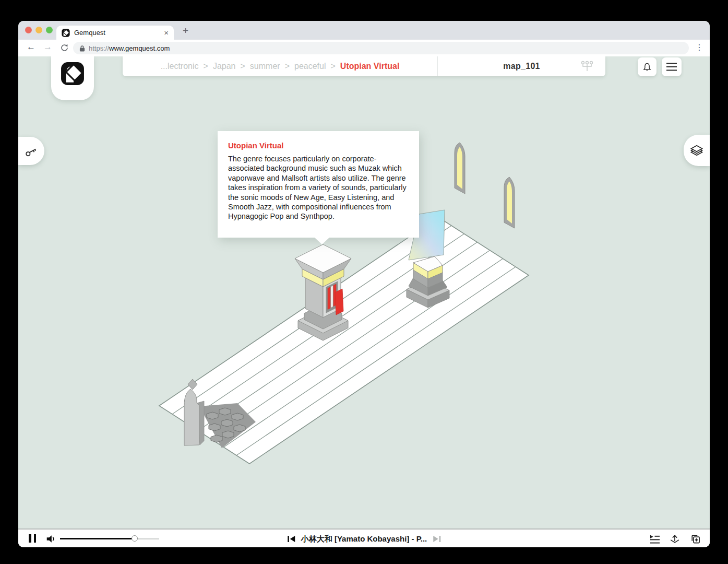  I want to click on leaning-red-book, so click(339, 302).